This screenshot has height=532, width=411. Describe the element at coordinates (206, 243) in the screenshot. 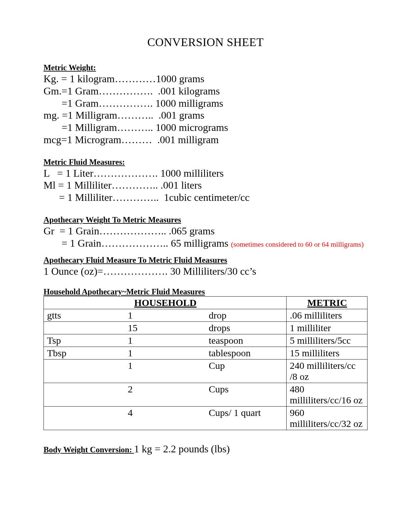

I see `apothecary-weight-line-with-note: = 1 Grain……………….. 65 milligrams (sometim…` at that location.